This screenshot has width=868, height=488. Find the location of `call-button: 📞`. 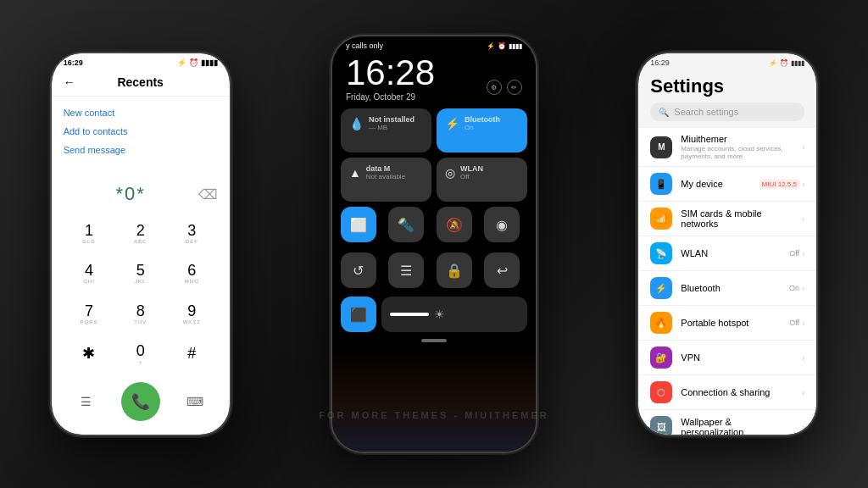

call-button: 📞 is located at coordinates (141, 402).